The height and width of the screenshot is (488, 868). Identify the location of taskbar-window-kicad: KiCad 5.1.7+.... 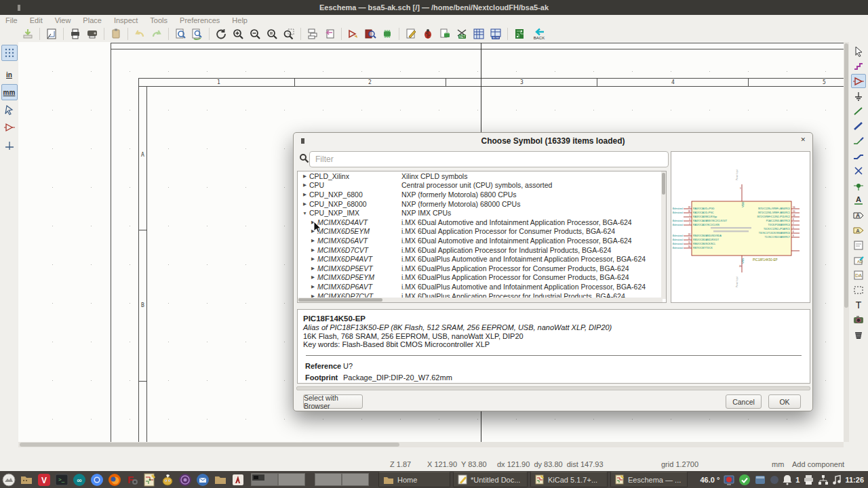
(569, 480).